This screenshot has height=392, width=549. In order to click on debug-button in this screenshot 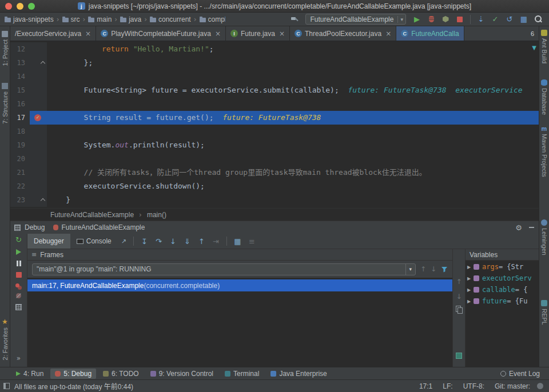, I will do `click(431, 19)`.